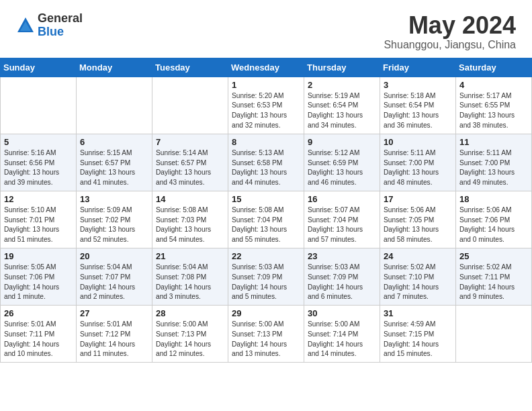 The image size is (532, 411). I want to click on day-number: 18, so click(494, 199).